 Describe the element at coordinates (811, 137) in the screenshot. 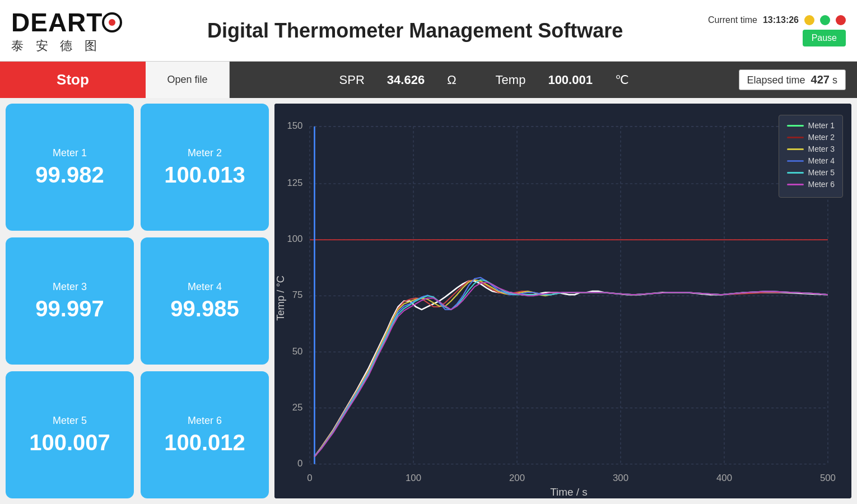

I see `legend-item-2: Meter 2` at that location.